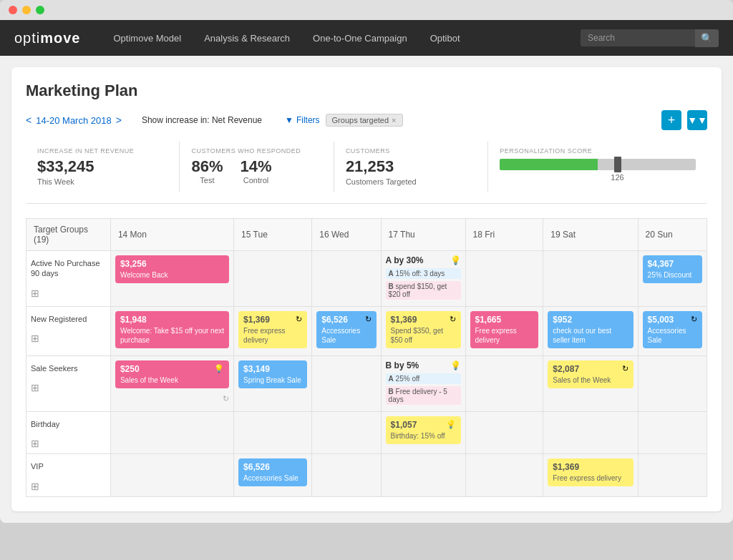 The width and height of the screenshot is (733, 560). What do you see at coordinates (445, 38) in the screenshot?
I see `nav-optibot: Optibot` at bounding box center [445, 38].